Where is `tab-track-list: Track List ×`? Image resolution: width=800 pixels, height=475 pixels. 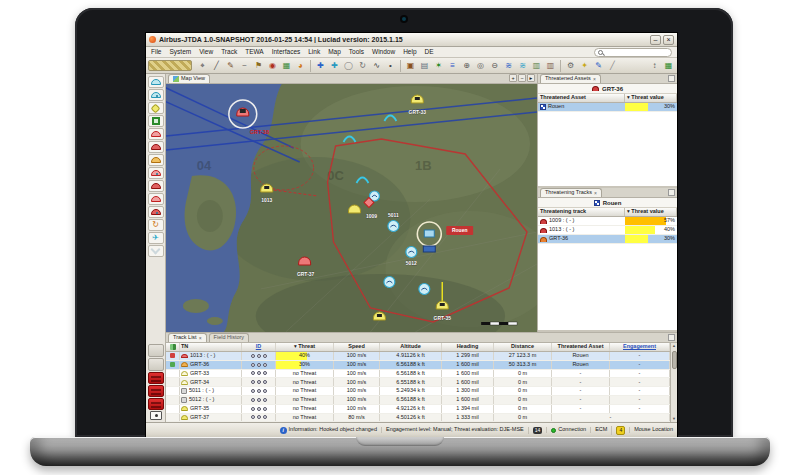 tab-track-list: Track List × is located at coordinates (188, 338).